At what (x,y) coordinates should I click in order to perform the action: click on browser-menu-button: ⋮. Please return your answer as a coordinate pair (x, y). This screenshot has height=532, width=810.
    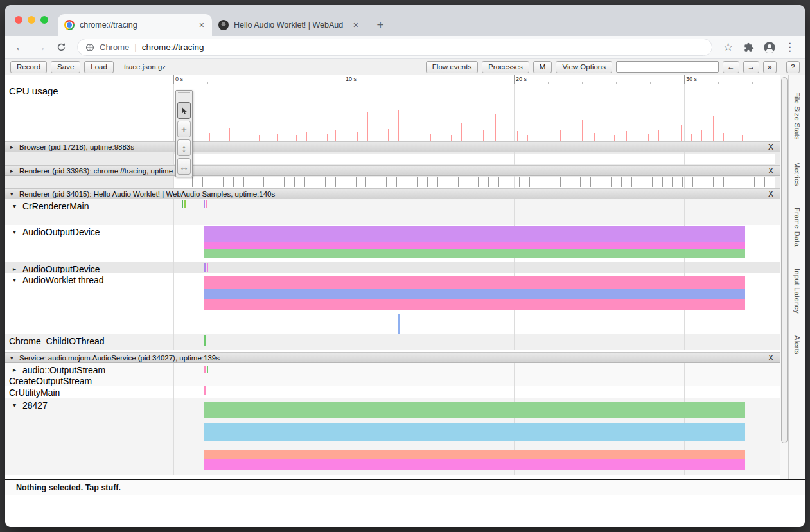
    Looking at the image, I should click on (790, 48).